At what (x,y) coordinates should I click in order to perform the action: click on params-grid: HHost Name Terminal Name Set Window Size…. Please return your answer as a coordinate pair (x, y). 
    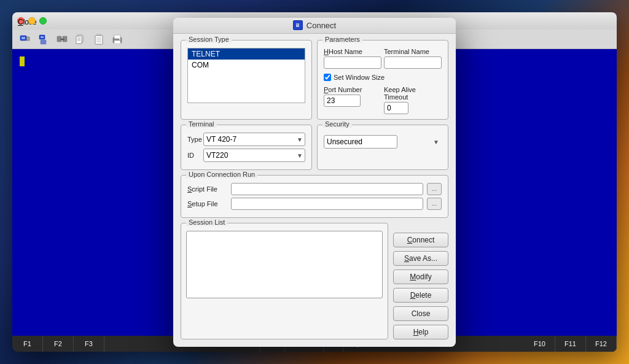
    Looking at the image, I should click on (383, 81).